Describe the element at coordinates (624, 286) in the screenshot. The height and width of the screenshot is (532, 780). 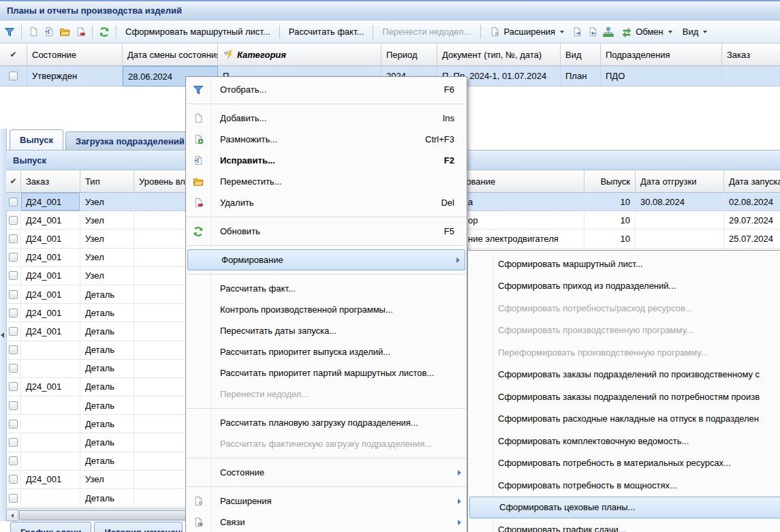
I see `submenu-item-incoming-from-departments: Сформировать приход из подразделений...` at that location.